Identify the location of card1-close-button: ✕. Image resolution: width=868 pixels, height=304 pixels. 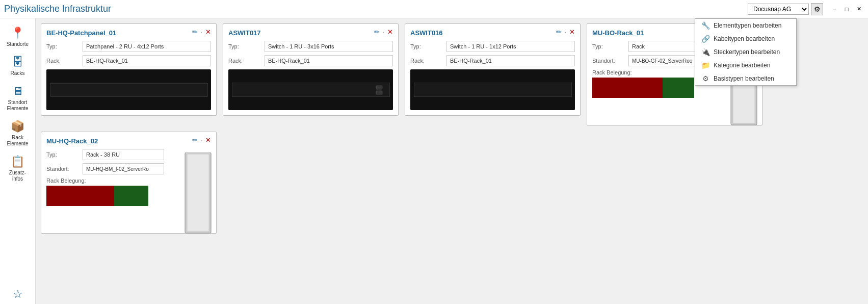
(208, 32).